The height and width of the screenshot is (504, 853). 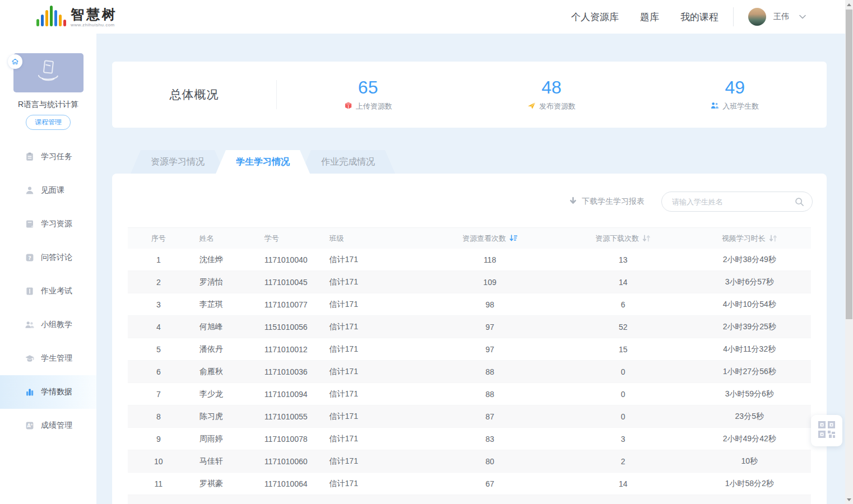 I want to click on cell-resource-views: 83, so click(x=490, y=439).